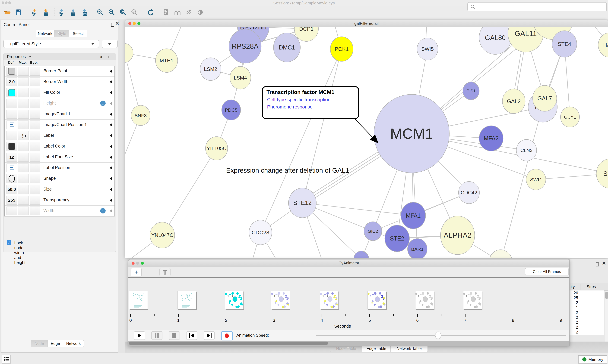 The height and width of the screenshot is (364, 608). Describe the element at coordinates (303, 203) in the screenshot. I see `network-node-STE12: STE12` at that location.